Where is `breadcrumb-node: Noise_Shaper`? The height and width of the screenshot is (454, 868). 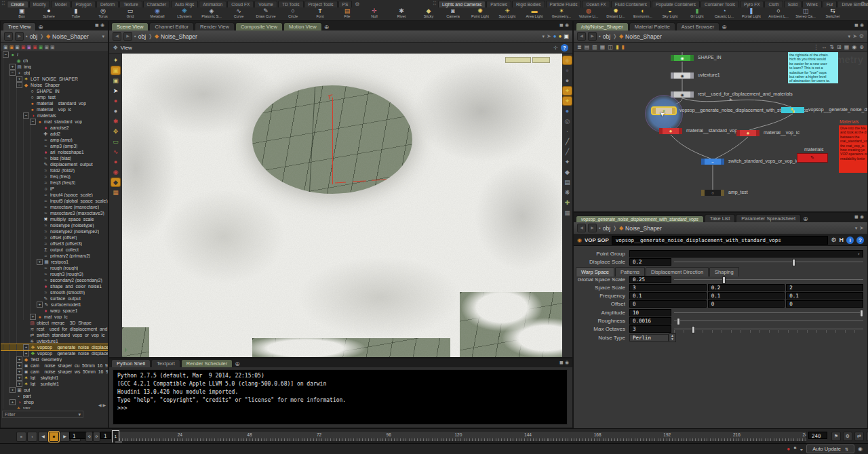 breadcrumb-node: Noise_Shaper is located at coordinates (644, 228).